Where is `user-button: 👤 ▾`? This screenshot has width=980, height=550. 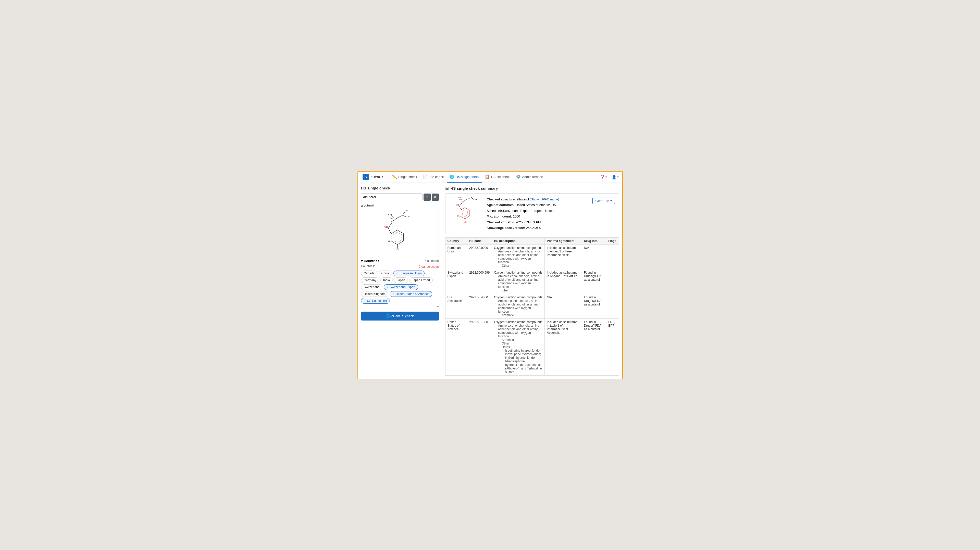 user-button: 👤 ▾ is located at coordinates (615, 177).